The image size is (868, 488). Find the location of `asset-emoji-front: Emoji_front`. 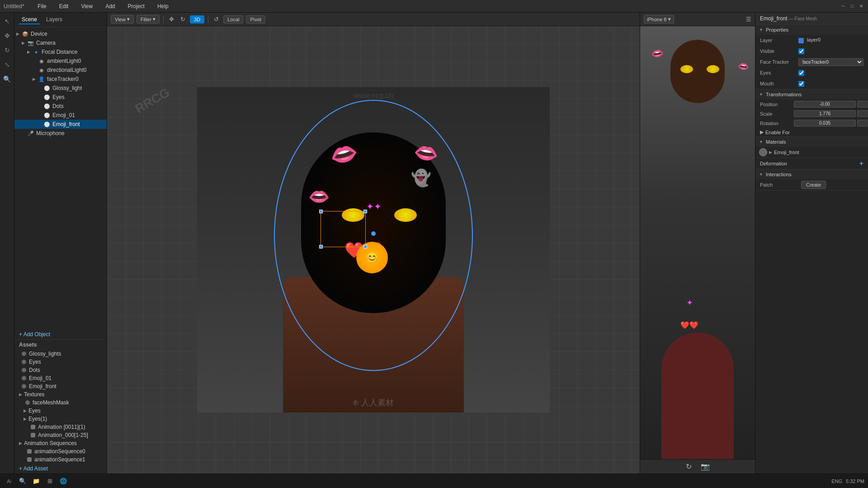

asset-emoji-front: Emoji_front is located at coordinates (61, 386).